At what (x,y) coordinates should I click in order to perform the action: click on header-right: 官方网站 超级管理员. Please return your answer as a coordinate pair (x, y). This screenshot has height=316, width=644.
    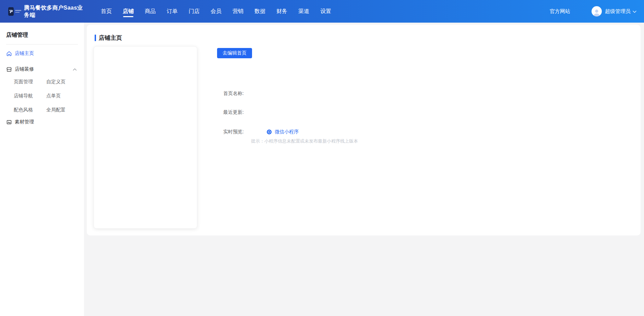
    Looking at the image, I should click on (593, 11).